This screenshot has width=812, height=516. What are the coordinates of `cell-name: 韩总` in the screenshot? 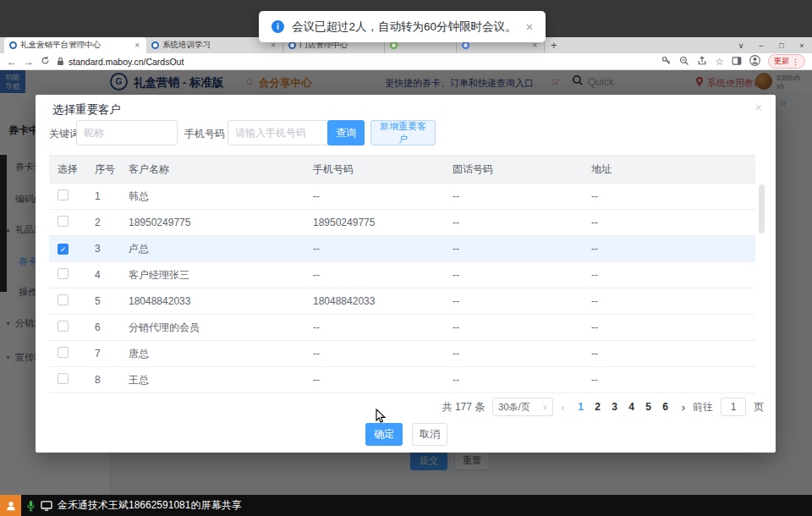 It's located at (212, 196).